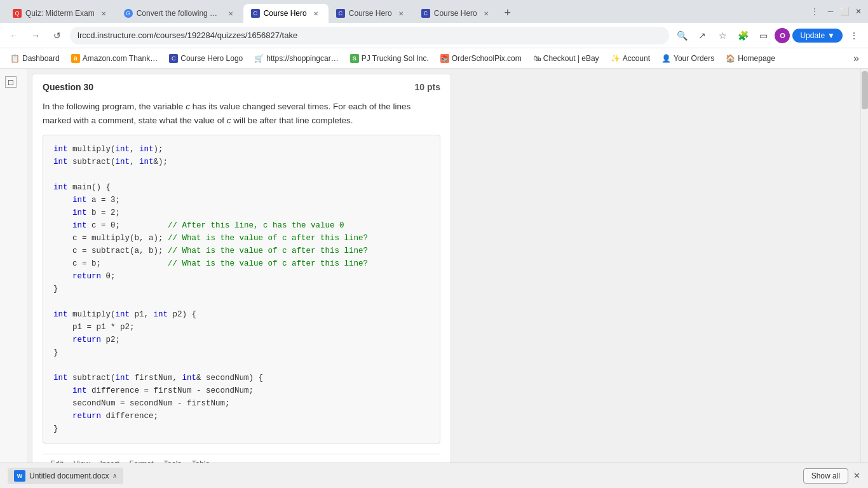 This screenshot has width=868, height=488. What do you see at coordinates (36, 36) in the screenshot?
I see `forward-button: →` at bounding box center [36, 36].